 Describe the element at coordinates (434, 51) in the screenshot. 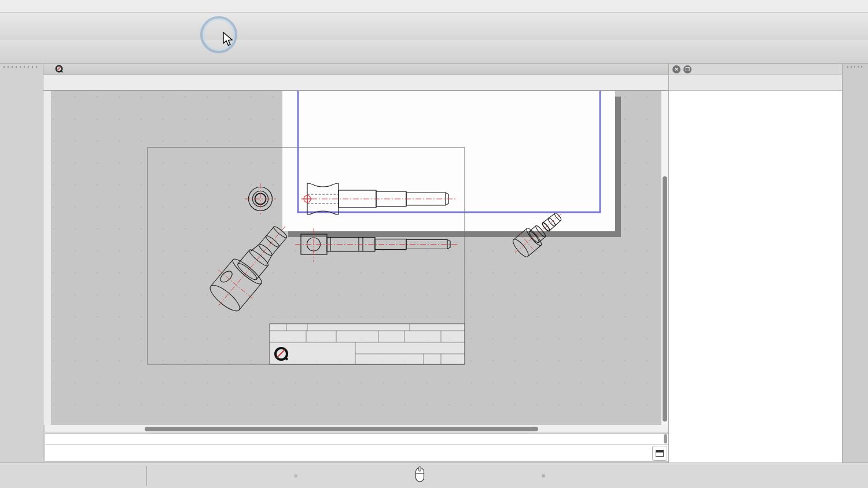

I see `print-preview-toolbar` at that location.